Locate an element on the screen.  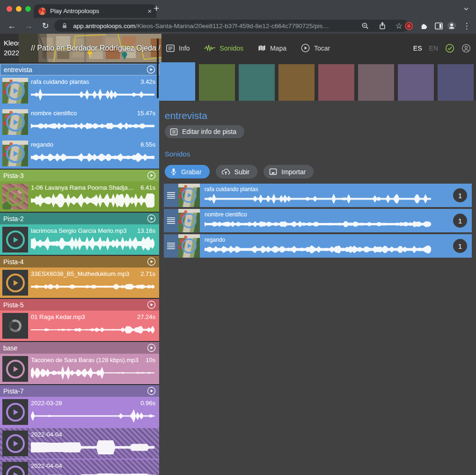
sidebar-scrollbar is located at coordinates (158, 68).